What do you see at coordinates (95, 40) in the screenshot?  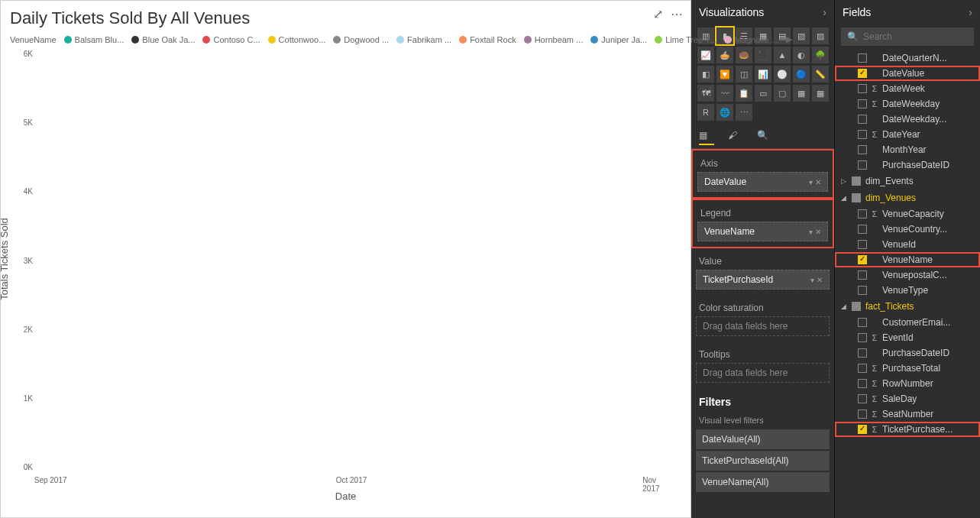 I see `legend-item: Balsam Blu...` at bounding box center [95, 40].